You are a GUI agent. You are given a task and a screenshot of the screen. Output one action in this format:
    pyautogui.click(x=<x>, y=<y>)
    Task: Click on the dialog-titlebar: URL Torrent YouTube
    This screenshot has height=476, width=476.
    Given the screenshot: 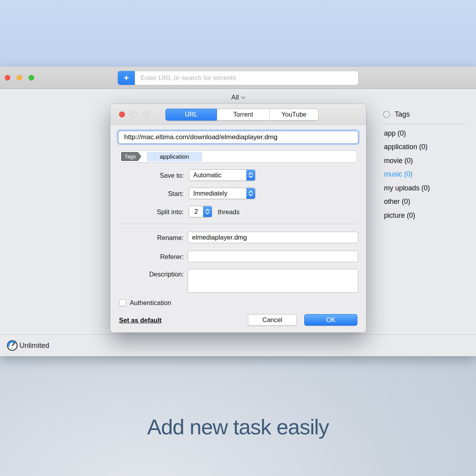 What is the action you would take?
    pyautogui.click(x=238, y=114)
    